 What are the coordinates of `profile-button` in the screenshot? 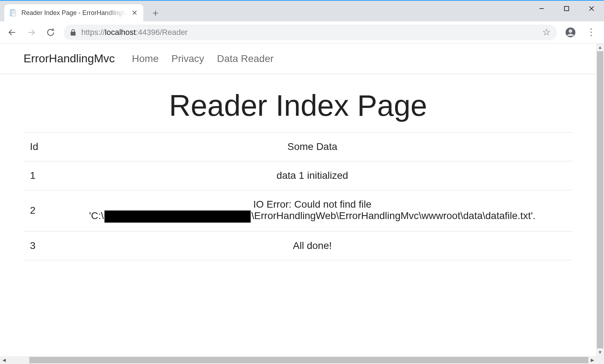 It's located at (570, 32).